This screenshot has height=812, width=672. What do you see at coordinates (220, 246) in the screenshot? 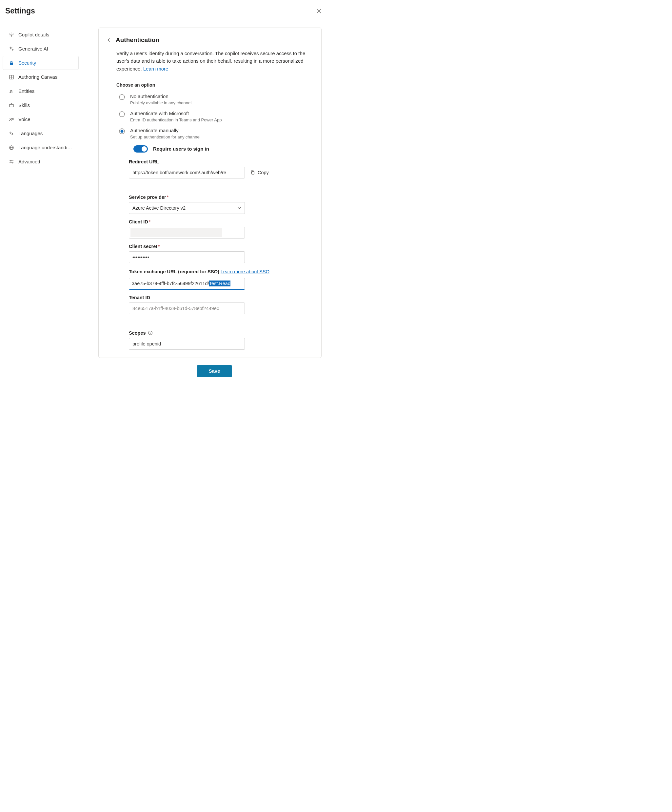
I see `client-secret-label: Client secret*` at bounding box center [220, 246].